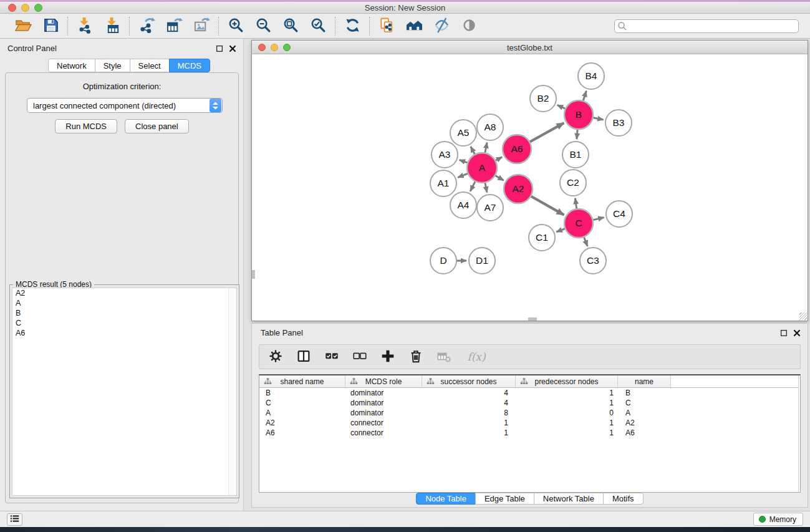 This screenshot has width=810, height=532. I want to click on copy-network-button, so click(387, 26).